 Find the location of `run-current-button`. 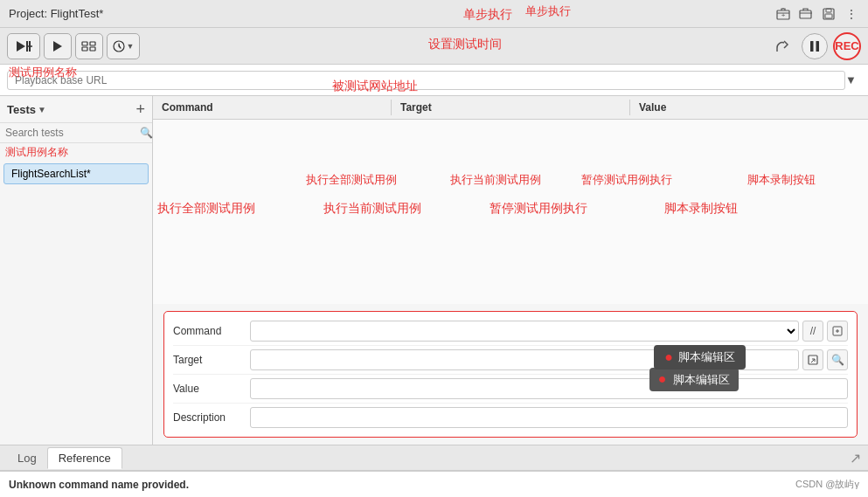

run-current-button is located at coordinates (58, 46).